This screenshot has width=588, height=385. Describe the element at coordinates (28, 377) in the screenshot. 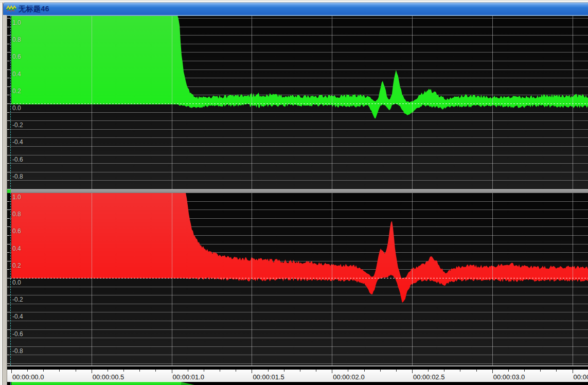

I see `time-label: 00:00:00.0` at that location.